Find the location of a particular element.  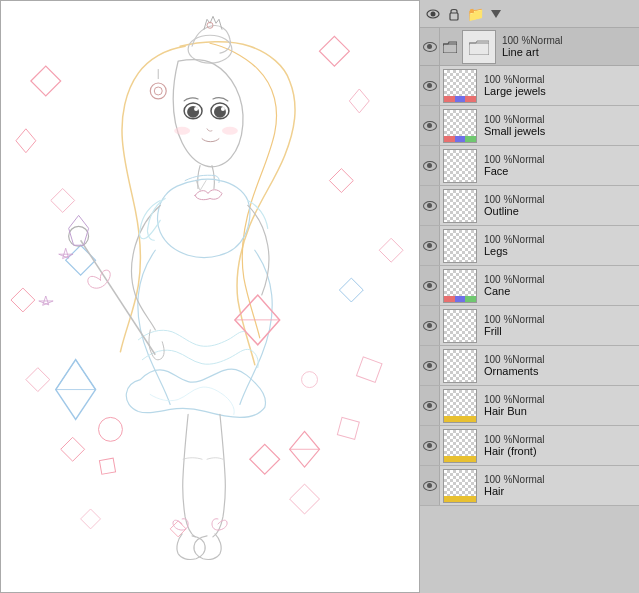

layer-item-hair: 100 %Normal Hair is located at coordinates (530, 486).